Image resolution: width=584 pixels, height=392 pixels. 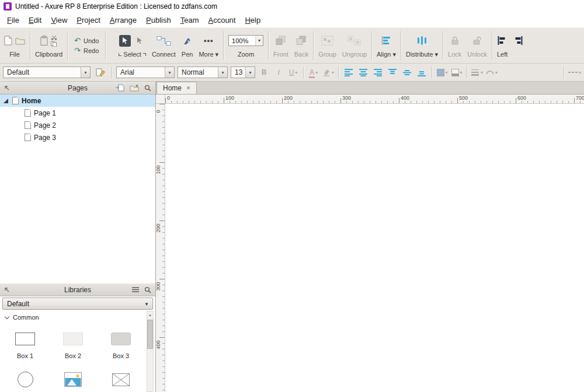 I want to click on line-width-arrow-icon: ▾, so click(x=482, y=72).